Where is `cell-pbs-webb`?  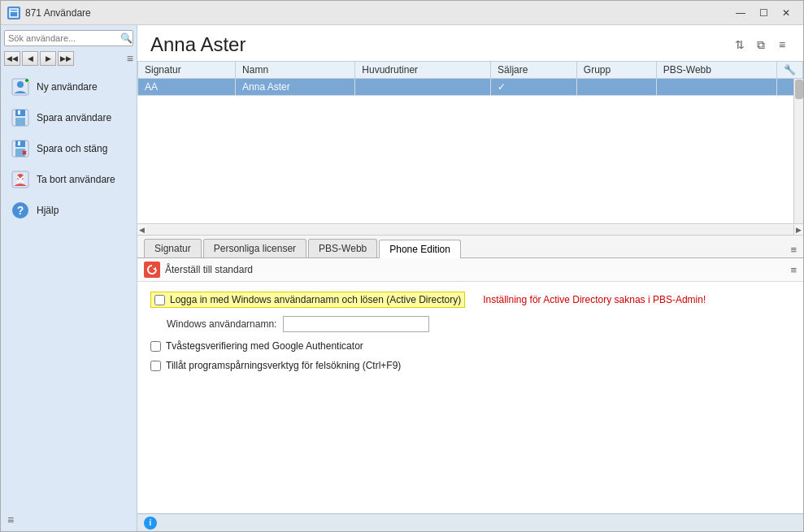
cell-pbs-webb is located at coordinates (716, 88).